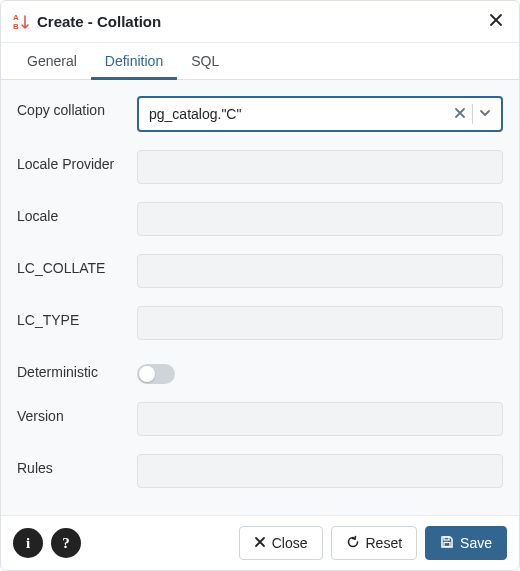 The height and width of the screenshot is (571, 520). I want to click on toggle-knob, so click(147, 374).